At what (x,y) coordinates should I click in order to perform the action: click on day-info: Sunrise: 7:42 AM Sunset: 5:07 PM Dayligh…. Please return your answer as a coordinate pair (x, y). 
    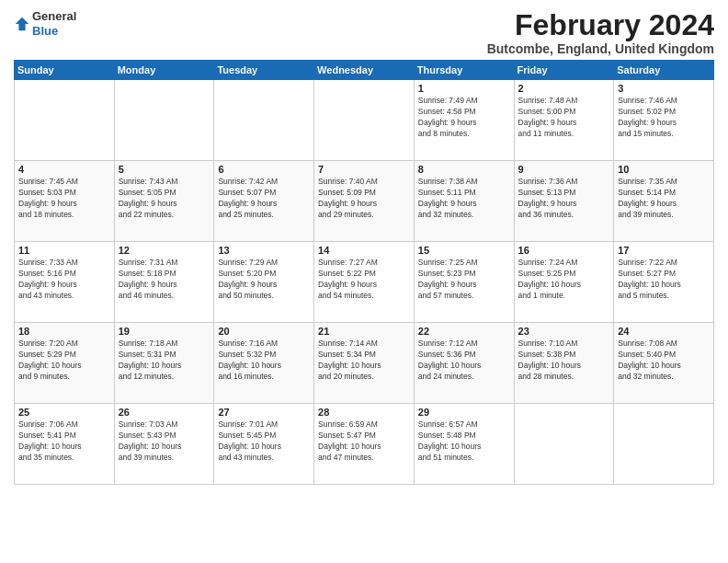
    Looking at the image, I should click on (264, 199).